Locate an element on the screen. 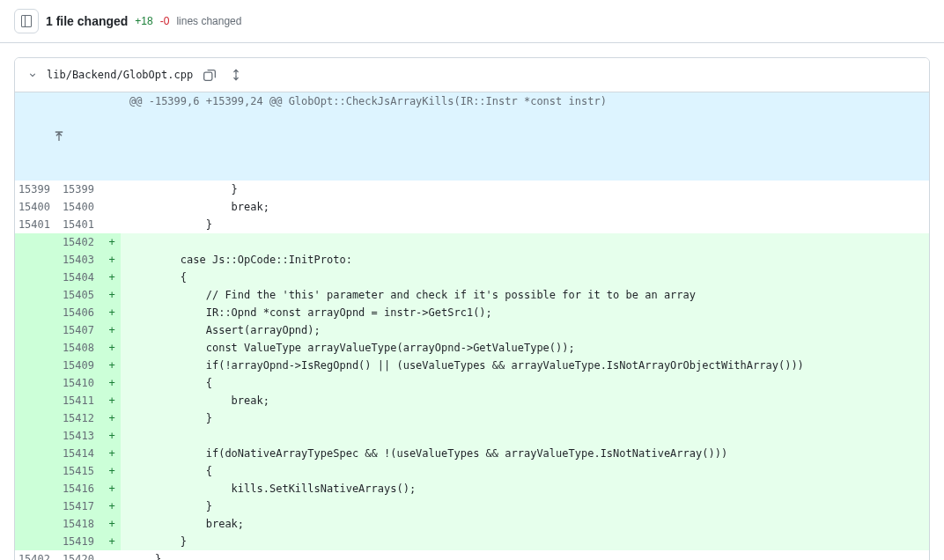  files-changed-count: 1 file changed is located at coordinates (86, 21).